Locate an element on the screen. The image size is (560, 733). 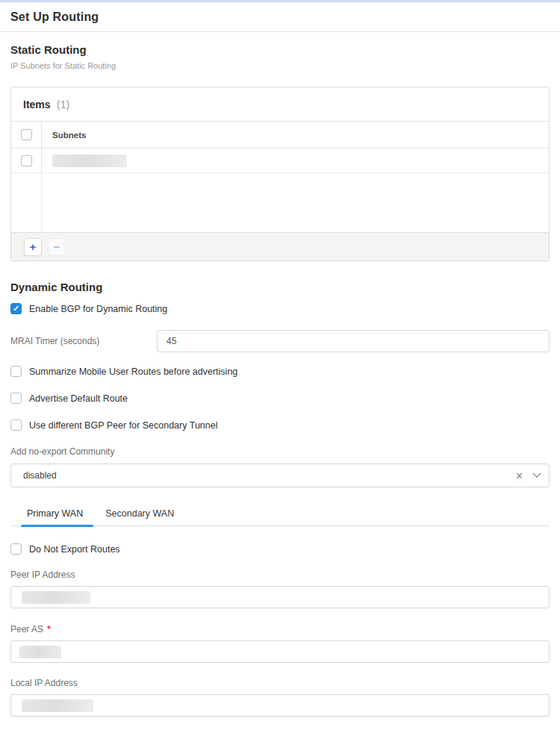
empty-checkbox-column is located at coordinates (27, 203).